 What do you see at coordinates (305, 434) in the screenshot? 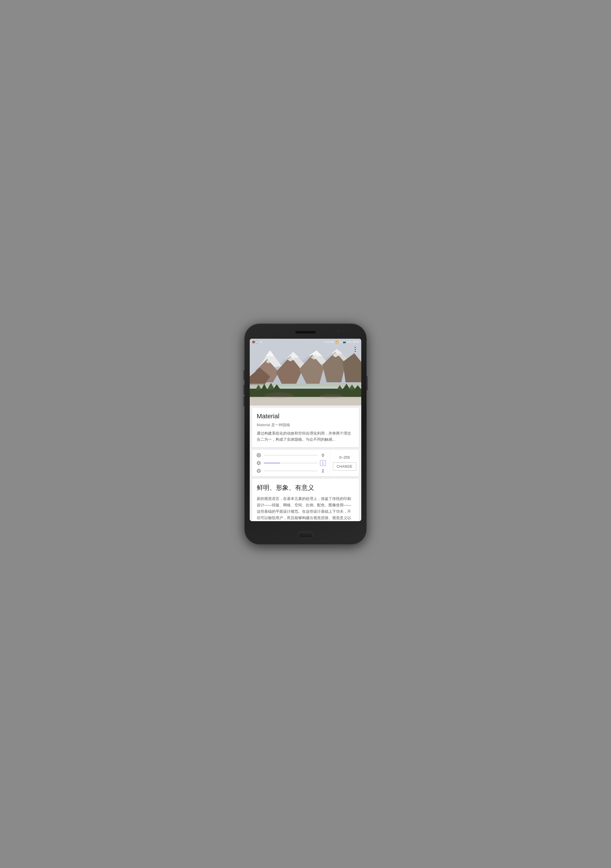
I see `phone-wrapper: 🔕 💬 13 0.43 KB/s 📶 4G 📷 13% 23:31` at bounding box center [305, 434].